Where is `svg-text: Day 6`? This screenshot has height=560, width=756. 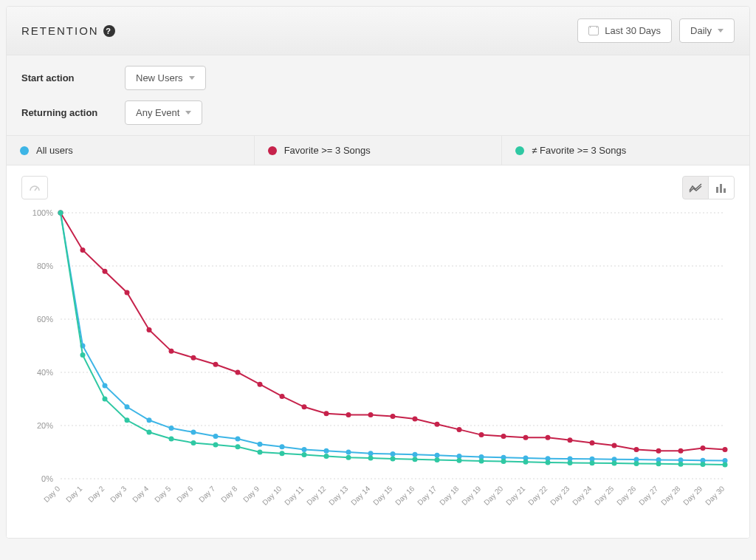
svg-text: Day 6 is located at coordinates (185, 494).